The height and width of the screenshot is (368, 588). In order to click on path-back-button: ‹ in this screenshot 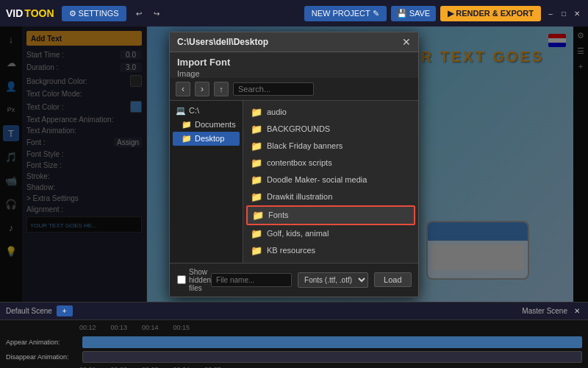, I will do `click(183, 89)`.